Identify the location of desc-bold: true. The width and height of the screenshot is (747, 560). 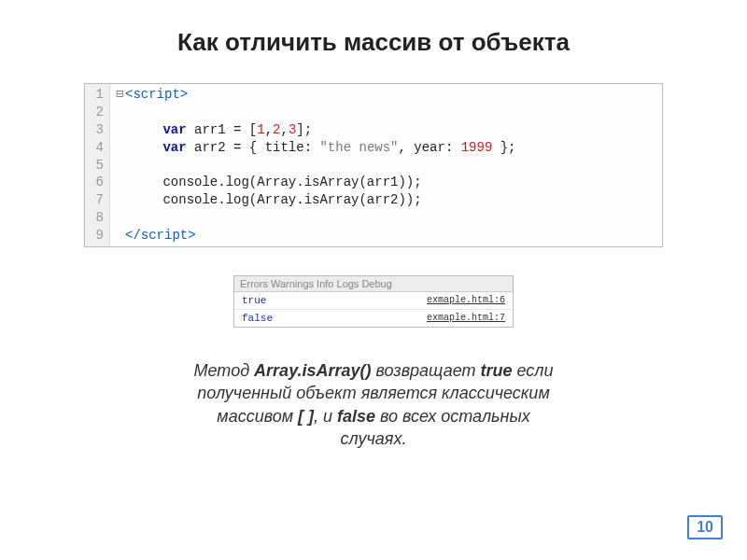
(496, 371).